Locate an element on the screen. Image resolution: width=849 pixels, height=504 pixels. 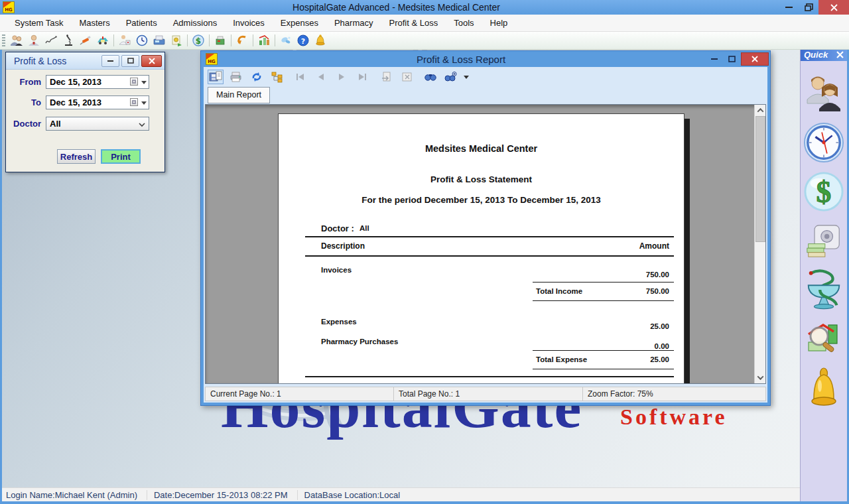
menu-item-profit-loss: Profit & Loss is located at coordinates (413, 23).